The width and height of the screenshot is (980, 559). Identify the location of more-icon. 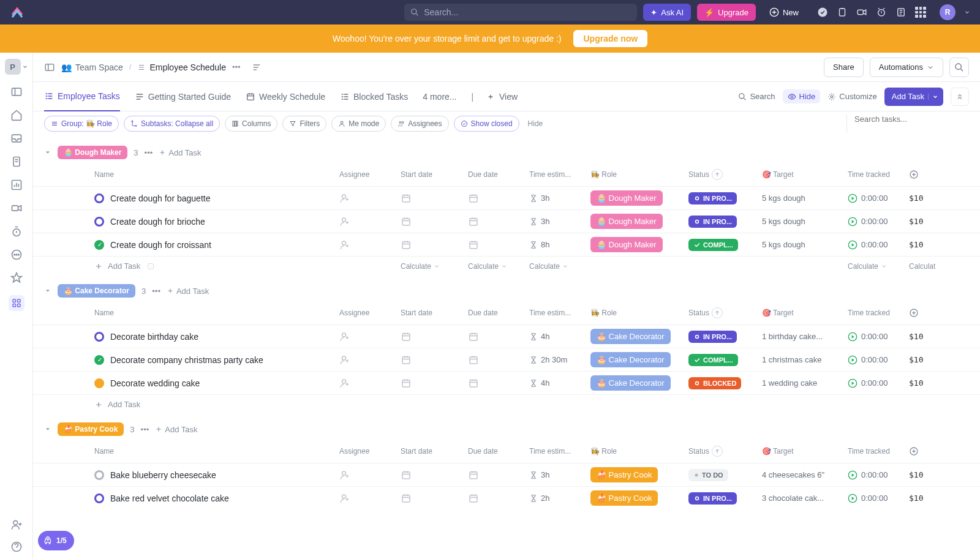
(17, 255).